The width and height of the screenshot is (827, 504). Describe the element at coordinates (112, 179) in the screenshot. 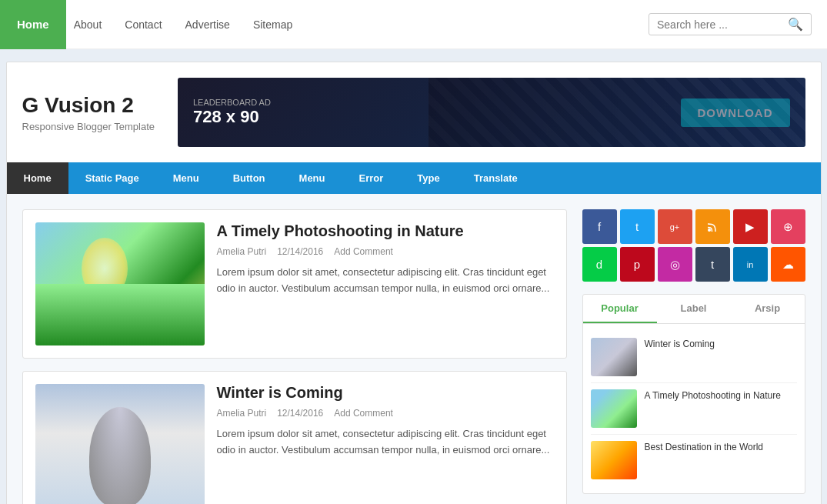

I see `sec-nav-static-page: Static Page` at that location.